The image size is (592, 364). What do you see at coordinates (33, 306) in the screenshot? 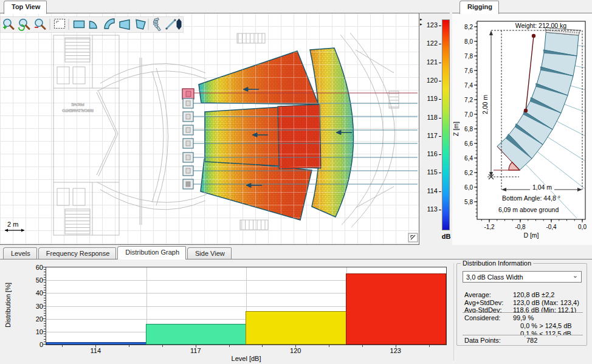
I see `chart-y-tick-label: 30` at bounding box center [33, 306].